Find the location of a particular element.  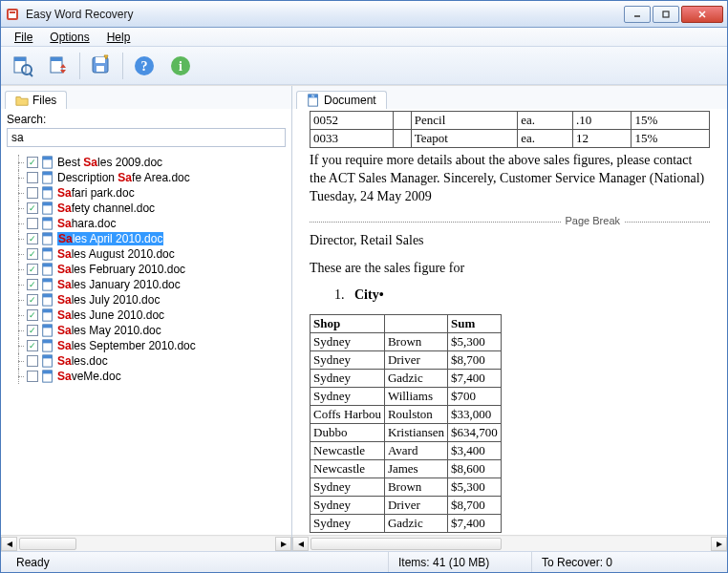

file-item: ✓Safety channel.doc is located at coordinates (149, 208).